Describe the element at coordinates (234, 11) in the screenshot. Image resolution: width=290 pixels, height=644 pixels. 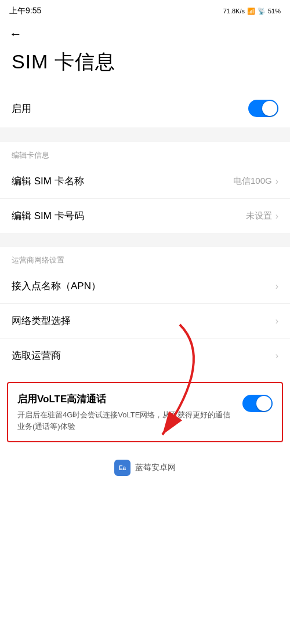
I see `network-speed: 71.8K/s` at that location.